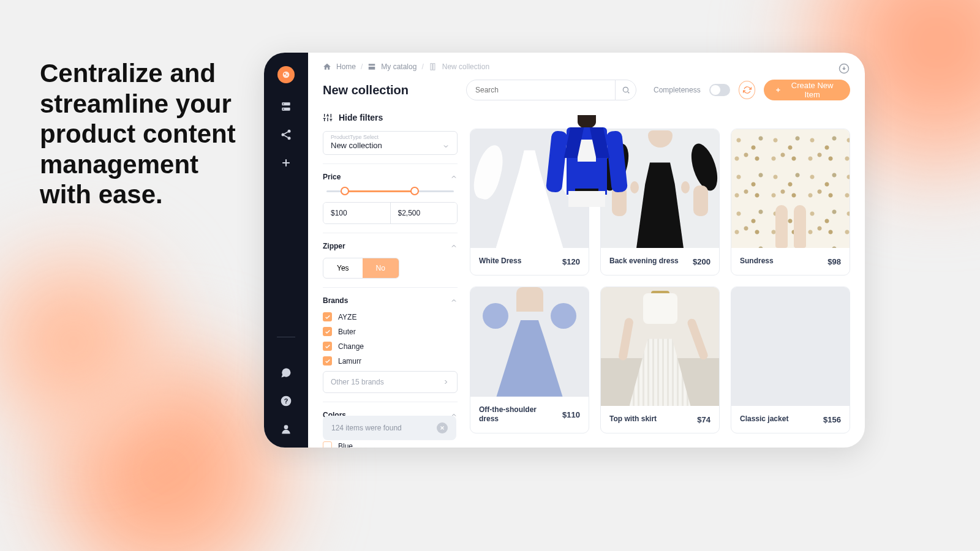  Describe the element at coordinates (571, 262) in the screenshot. I see `product-price: $120` at that location.